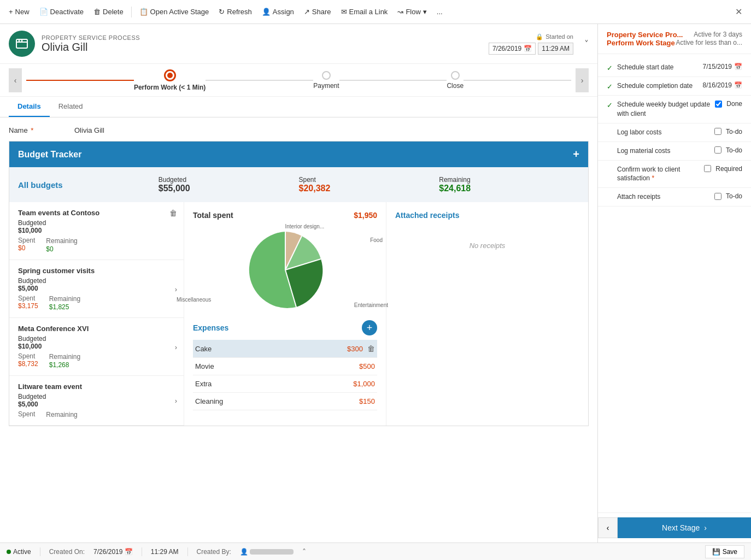 The image size is (751, 560). What do you see at coordinates (228, 185) in the screenshot?
I see `budget-col-budgeted: Budgeted $55,000` at bounding box center [228, 185].